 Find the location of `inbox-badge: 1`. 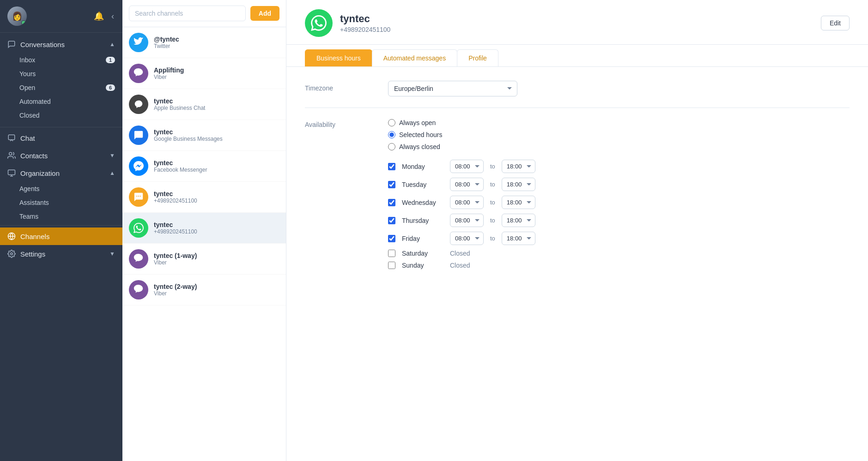

inbox-badge: 1 is located at coordinates (110, 60).